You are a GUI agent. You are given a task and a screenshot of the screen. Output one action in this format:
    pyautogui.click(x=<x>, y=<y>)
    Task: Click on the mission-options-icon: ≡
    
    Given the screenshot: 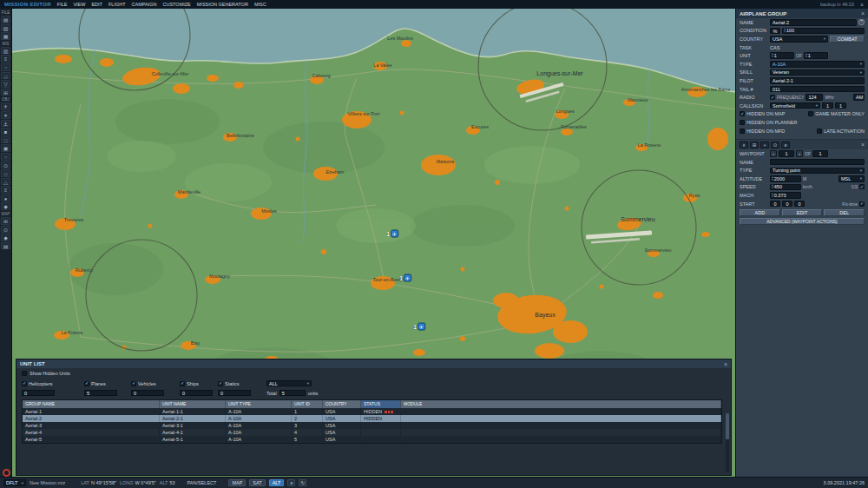 What is the action you would take?
    pyautogui.click(x=5, y=59)
    